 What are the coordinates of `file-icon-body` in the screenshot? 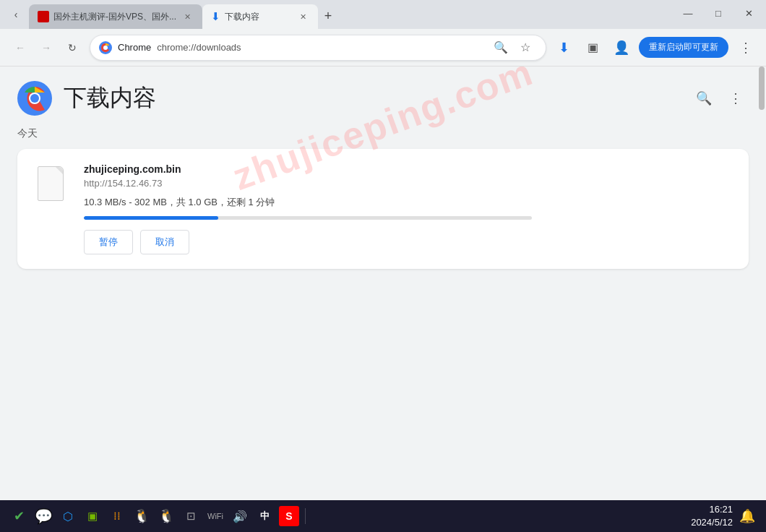 It's located at (51, 184).